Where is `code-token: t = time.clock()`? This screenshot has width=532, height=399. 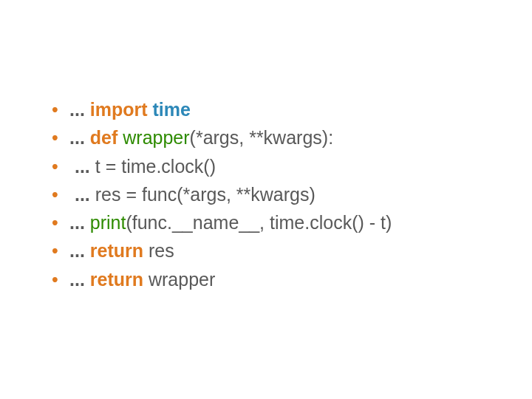
code-token: t = time.clock() is located at coordinates (153, 166).